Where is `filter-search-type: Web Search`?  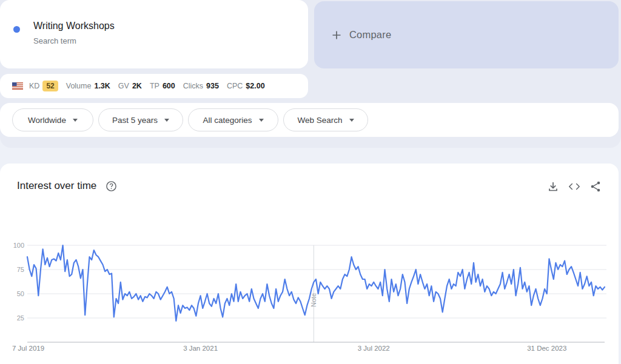
filter-search-type: Web Search is located at coordinates (326, 120).